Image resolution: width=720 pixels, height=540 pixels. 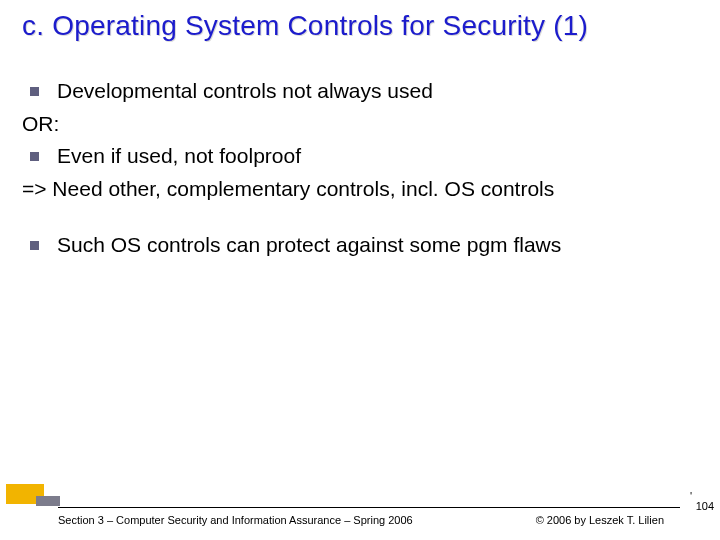 I want to click on bullet-text: Developmental controls not always used, so click(x=245, y=92).